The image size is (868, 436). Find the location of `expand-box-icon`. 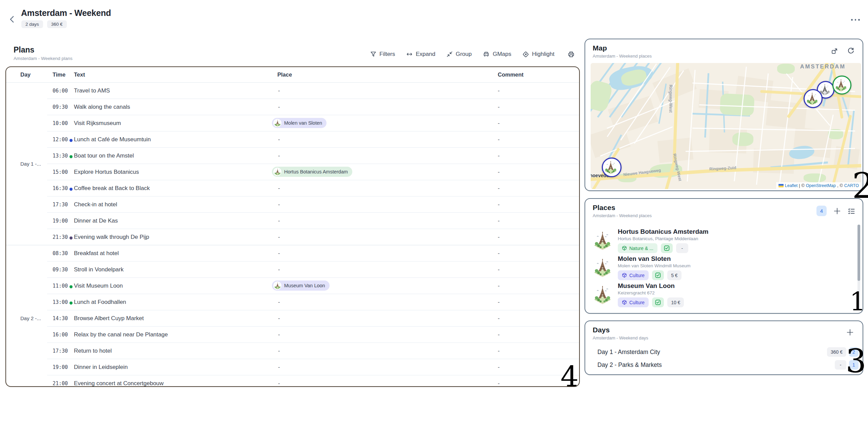

expand-box-icon is located at coordinates (834, 51).